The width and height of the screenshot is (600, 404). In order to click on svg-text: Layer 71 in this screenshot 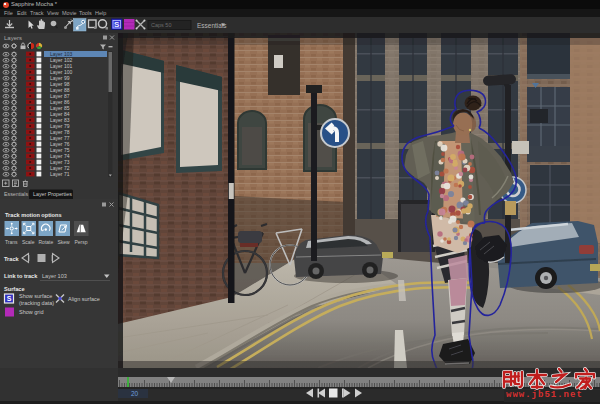, I will do `click(60, 174)`.